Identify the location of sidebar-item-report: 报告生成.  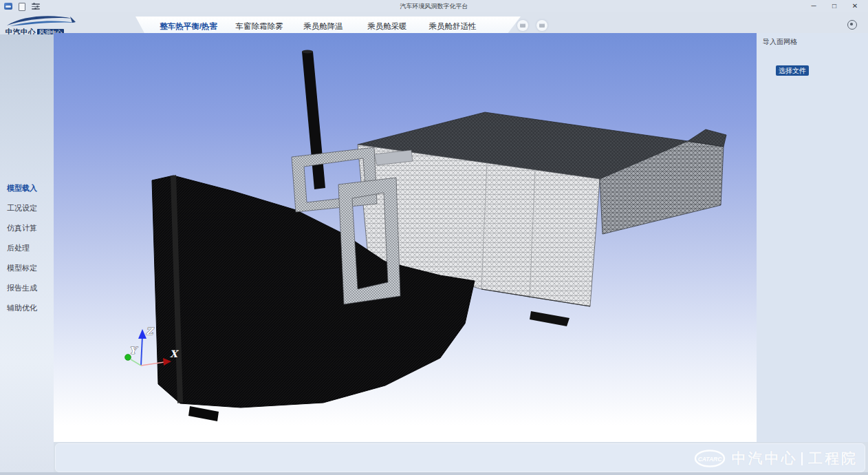
(22, 288).